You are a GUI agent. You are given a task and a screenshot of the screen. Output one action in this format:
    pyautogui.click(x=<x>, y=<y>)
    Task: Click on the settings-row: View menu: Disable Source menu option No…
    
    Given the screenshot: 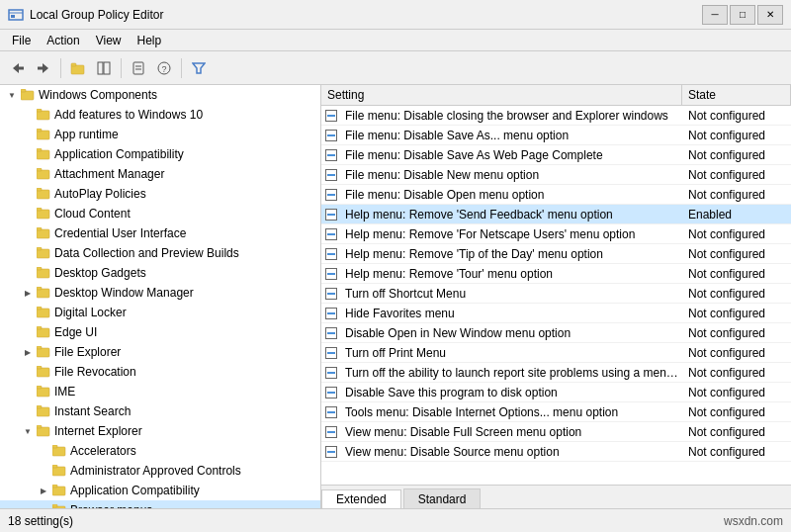 What is the action you would take?
    pyautogui.click(x=556, y=452)
    